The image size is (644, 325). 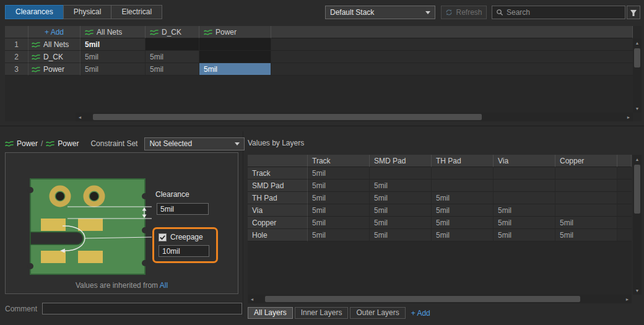 What do you see at coordinates (322, 126) in the screenshot?
I see `section-divider` at bounding box center [322, 126].